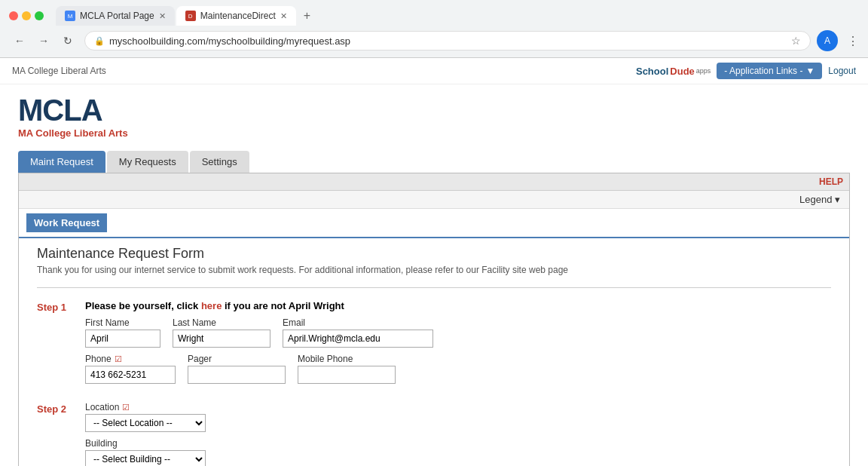 This screenshot has width=868, height=466. Describe the element at coordinates (458, 452) in the screenshot. I see `step2-building-row: Building -- Select Building --` at that location.